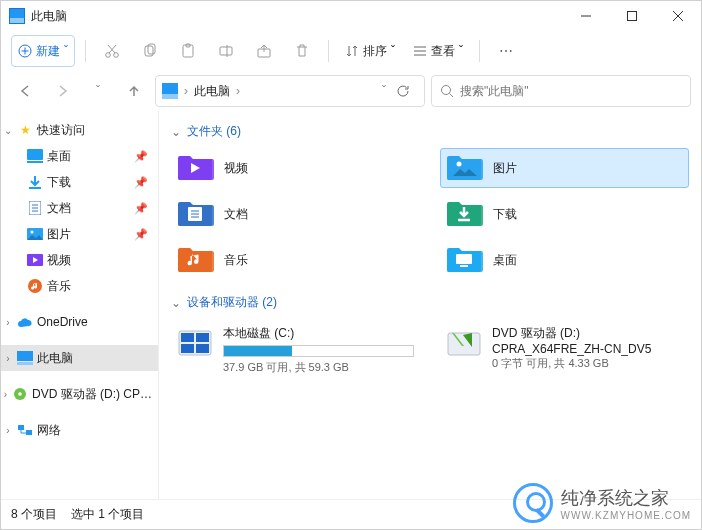 Image resolution: width=702 pixels, height=530 pixels. Describe the element at coordinates (59, 260) in the screenshot. I see `sidebar-item-label: 视频` at that location.